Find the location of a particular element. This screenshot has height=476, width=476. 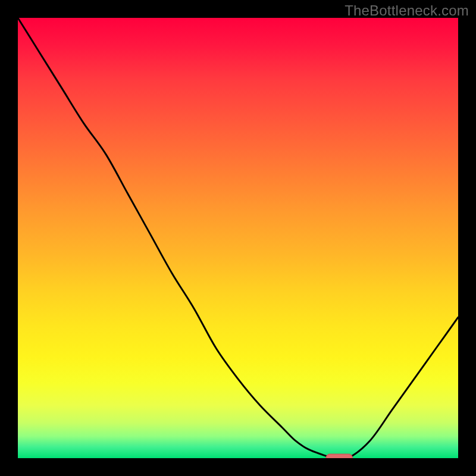

optimum-marker is located at coordinates (339, 456).